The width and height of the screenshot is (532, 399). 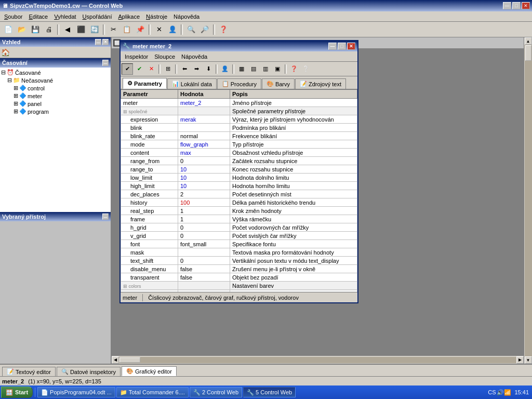 I want to click on tree-control: ⊞ 🔷 control, so click(x=55, y=88).